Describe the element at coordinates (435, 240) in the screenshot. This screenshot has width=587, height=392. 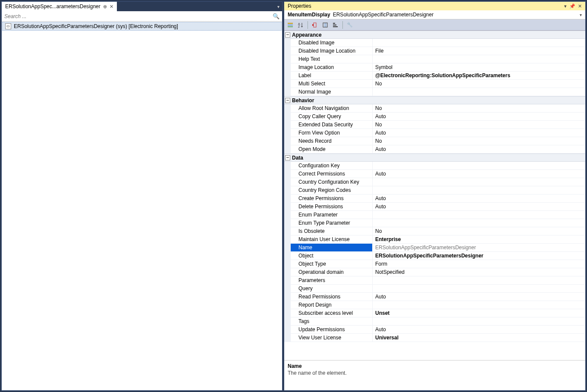
I see `property-row: Maintain User LicenseEnterprise` at that location.